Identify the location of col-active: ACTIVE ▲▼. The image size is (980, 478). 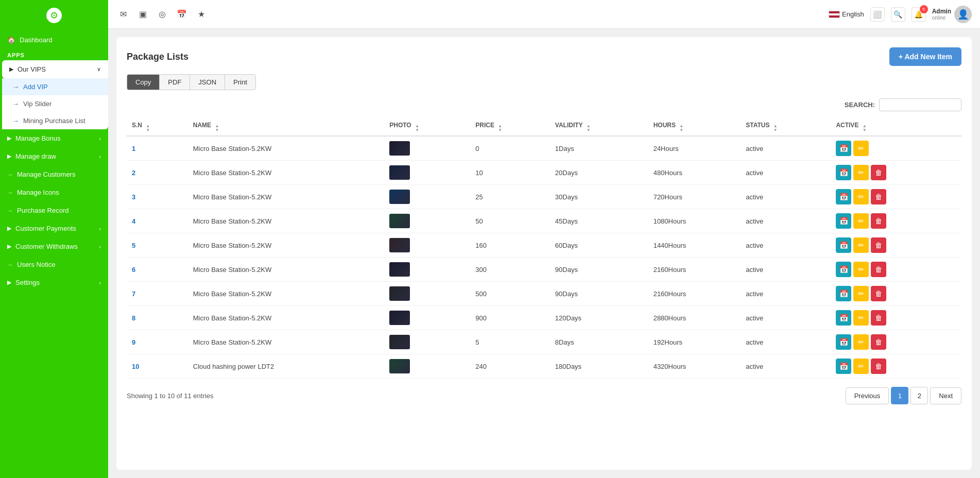
(896, 126).